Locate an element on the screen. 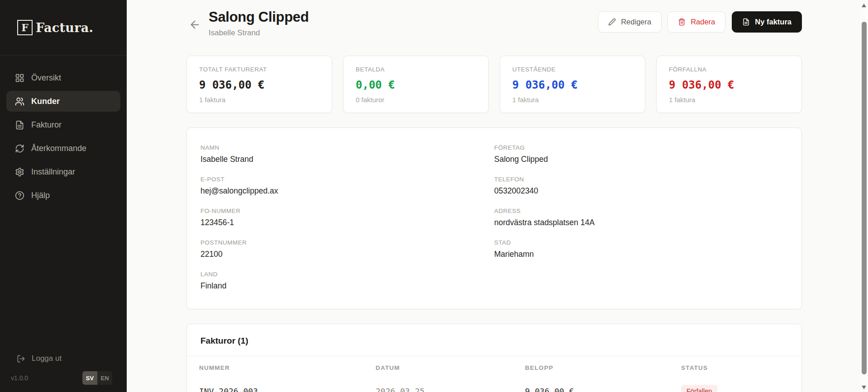 This screenshot has width=868, height=392. field-telefon: TELEFON 0532002340 is located at coordinates (641, 186).